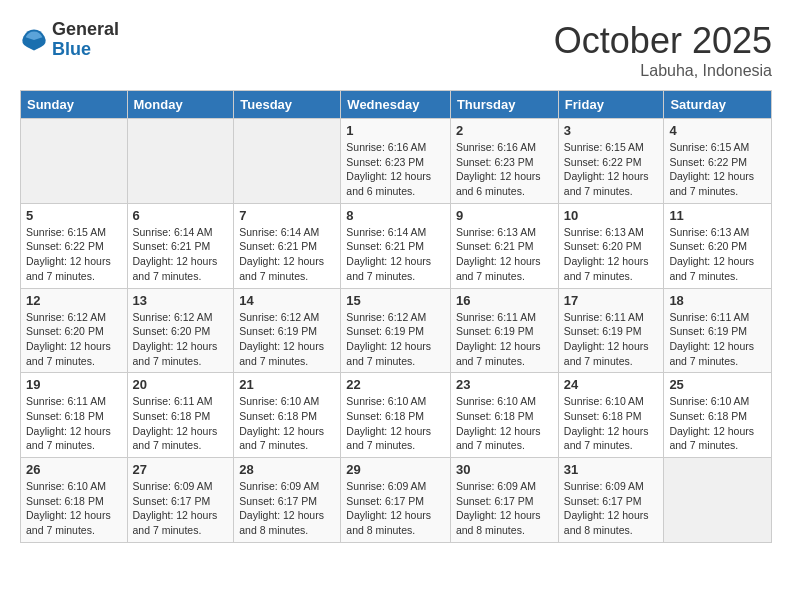 The image size is (792, 612). What do you see at coordinates (180, 105) in the screenshot?
I see `calendar-header-monday: Monday` at bounding box center [180, 105].